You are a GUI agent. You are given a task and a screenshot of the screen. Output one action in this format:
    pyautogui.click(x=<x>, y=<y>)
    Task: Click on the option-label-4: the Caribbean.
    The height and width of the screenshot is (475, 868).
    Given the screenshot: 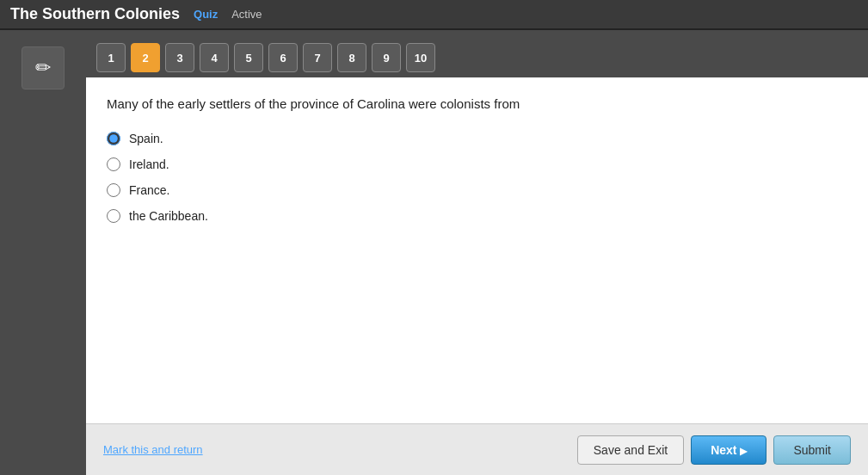 What is the action you would take?
    pyautogui.click(x=169, y=216)
    